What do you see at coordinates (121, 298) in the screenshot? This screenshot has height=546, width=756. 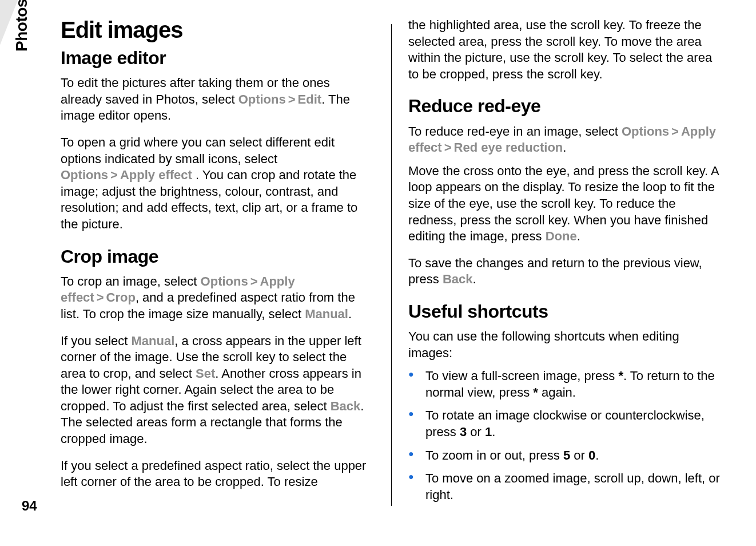 I see `softkey-crop: Crop` at bounding box center [121, 298].